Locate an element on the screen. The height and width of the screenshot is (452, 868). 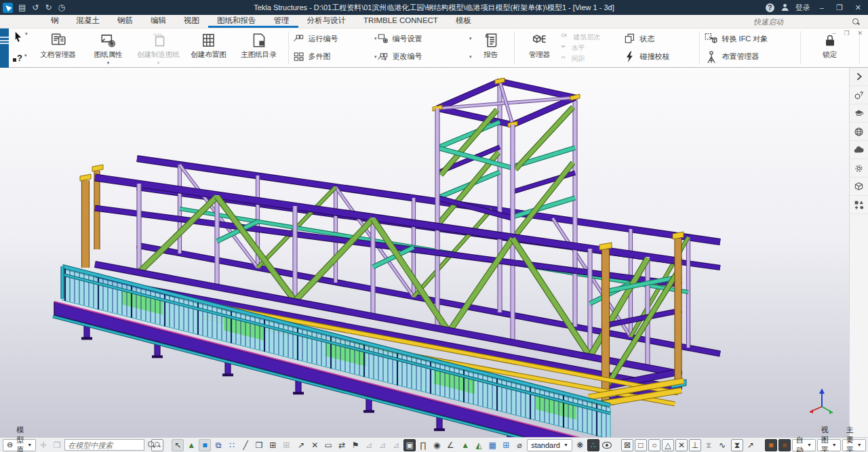
menu-icon is located at coordinates (4, 41).